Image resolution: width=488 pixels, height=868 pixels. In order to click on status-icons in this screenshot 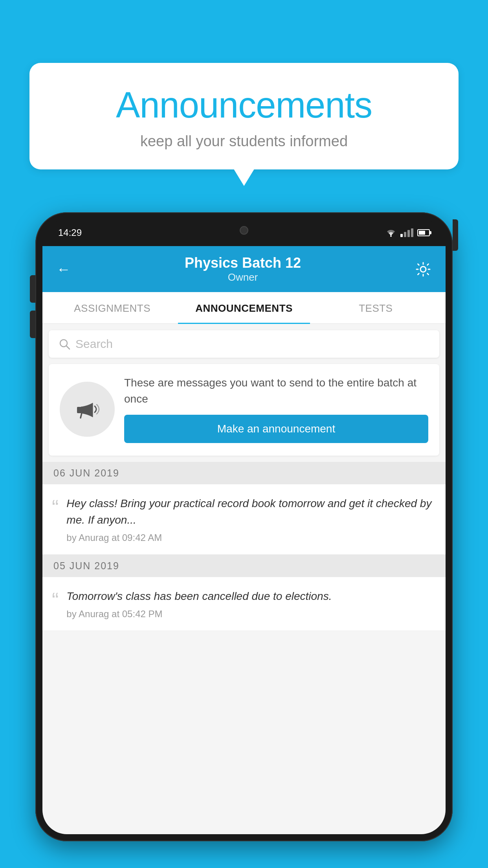, I will do `click(408, 233)`.